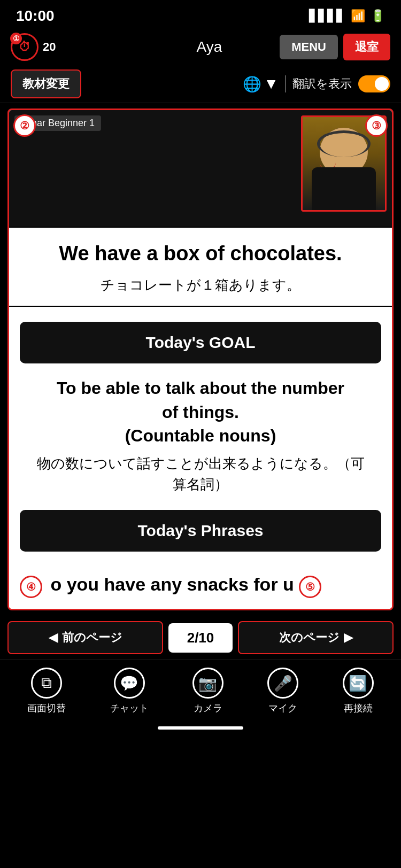  Describe the element at coordinates (47, 683) in the screenshot. I see `screen-switch-icon: ⧉` at that location.